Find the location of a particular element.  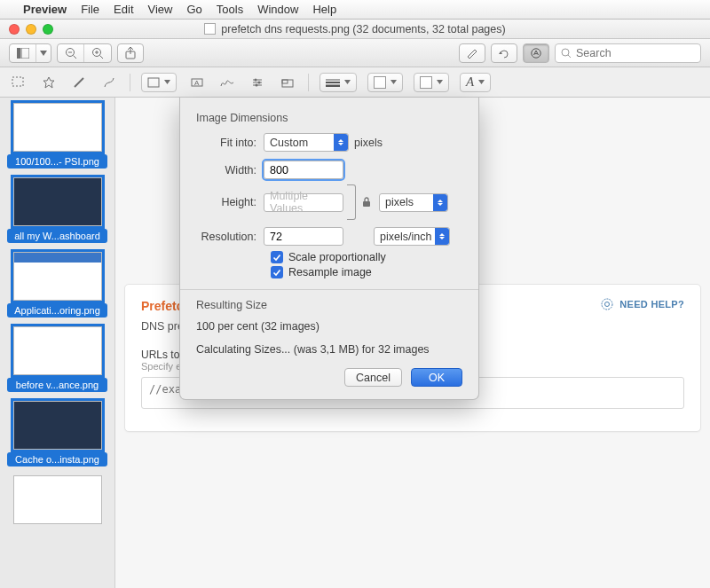

adjust-color-icon is located at coordinates (257, 82).